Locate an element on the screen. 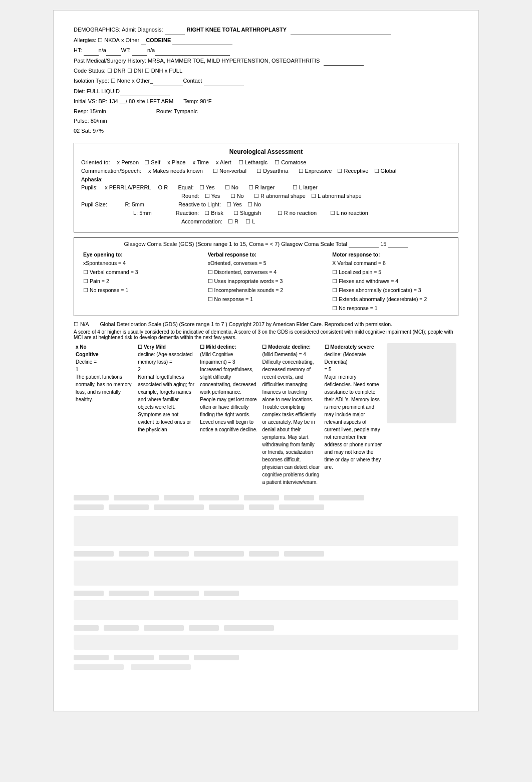 This screenshot has height=782, width=532. pulse-value: 80/min is located at coordinates (99, 121).